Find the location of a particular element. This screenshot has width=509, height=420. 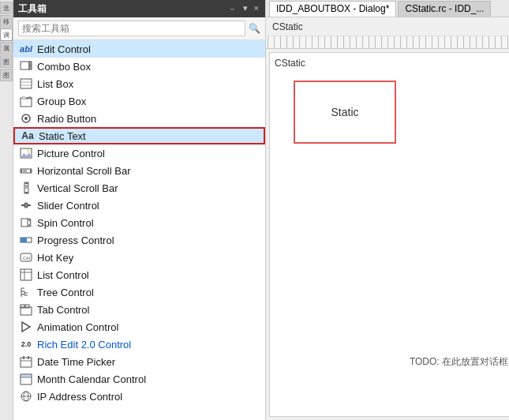

toolbox-item-ip-address: IP Address Control is located at coordinates (139, 396).